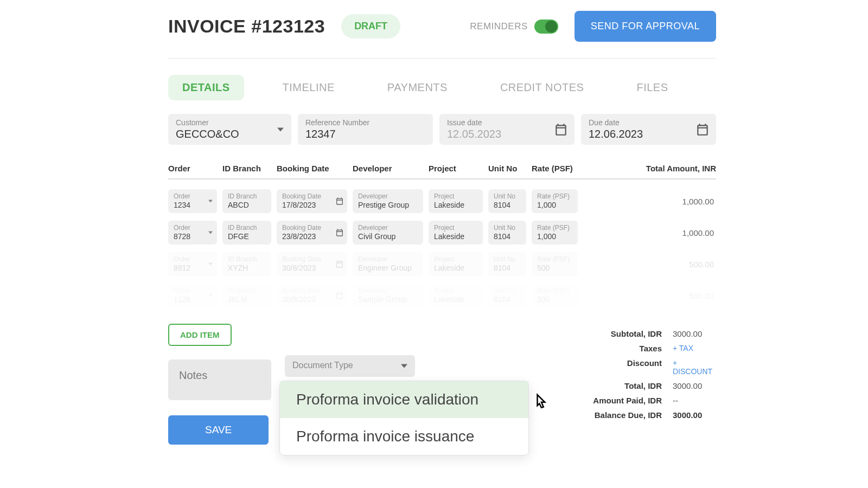  I want to click on add-discount-link: + DISCOUNT, so click(694, 367).